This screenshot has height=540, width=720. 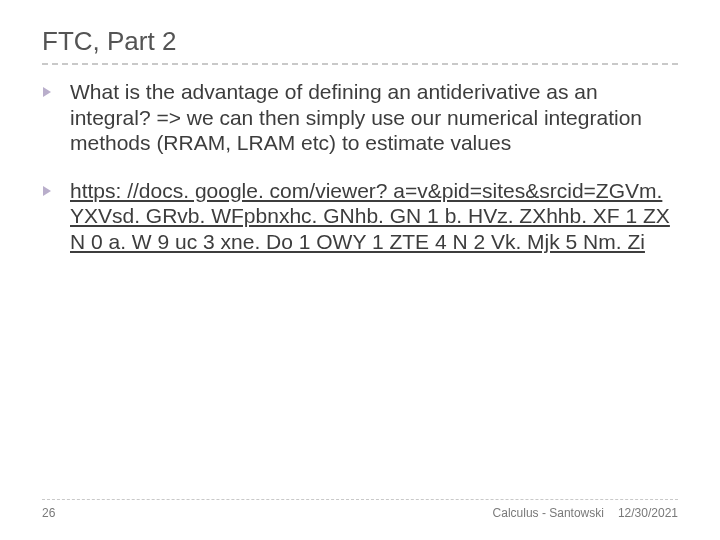 I want to click on page-number: 26, so click(x=48, y=513).